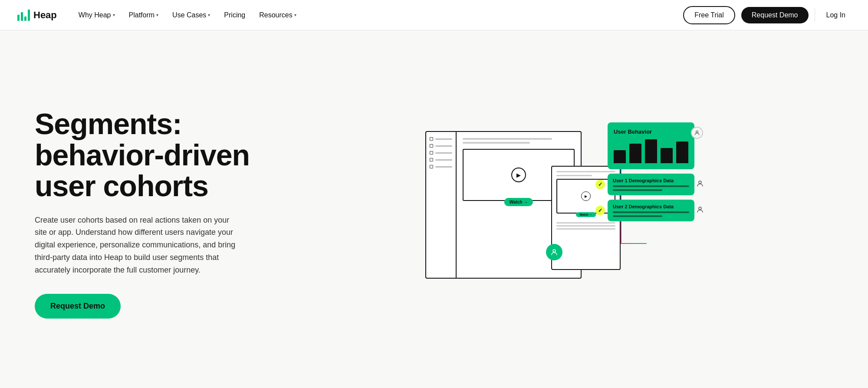 The image size is (868, 388). Describe the element at coordinates (697, 133) in the screenshot. I see `user-icon-right` at that location.